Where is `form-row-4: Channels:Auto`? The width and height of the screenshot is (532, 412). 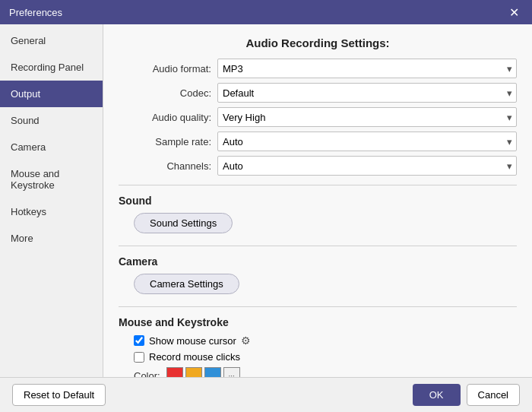
form-row-4: Channels:Auto is located at coordinates (318, 166).